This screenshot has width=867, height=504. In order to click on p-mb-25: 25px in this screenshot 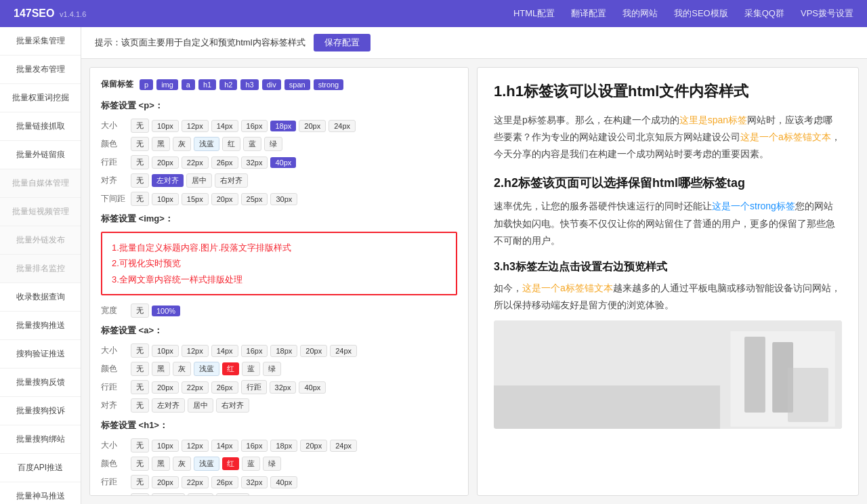, I will do `click(255, 199)`.